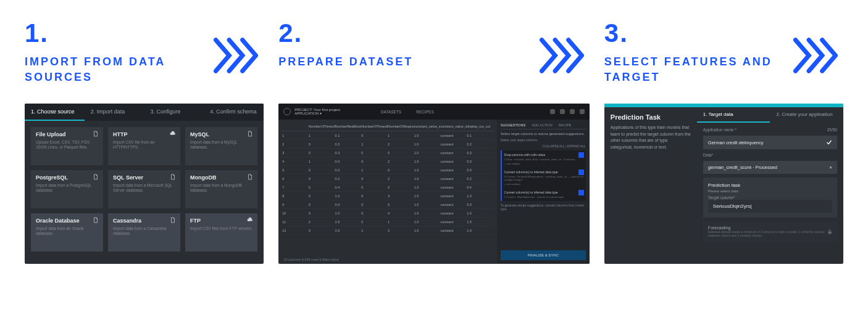 The image size is (868, 315). Describe the element at coordinates (401, 126) in the screenshot. I see `column-header: NumberOfDepend…` at that location.